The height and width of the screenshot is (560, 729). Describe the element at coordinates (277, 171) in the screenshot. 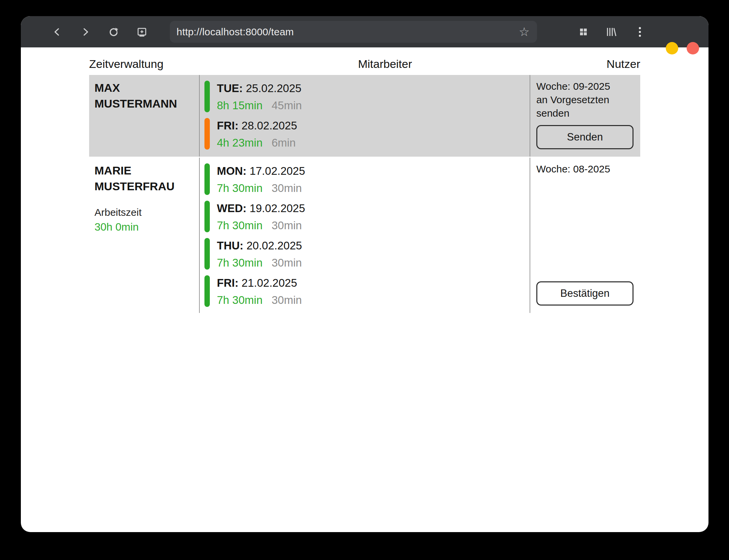

I see `entry-date: 17.02.2025` at that location.